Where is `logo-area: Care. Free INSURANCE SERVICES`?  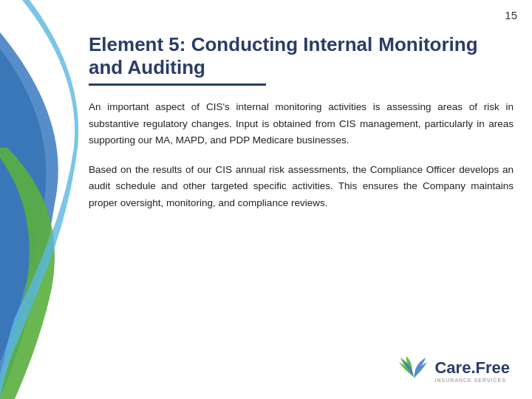 logo-area: Care. Free INSURANCE SERVICES is located at coordinates (453, 370).